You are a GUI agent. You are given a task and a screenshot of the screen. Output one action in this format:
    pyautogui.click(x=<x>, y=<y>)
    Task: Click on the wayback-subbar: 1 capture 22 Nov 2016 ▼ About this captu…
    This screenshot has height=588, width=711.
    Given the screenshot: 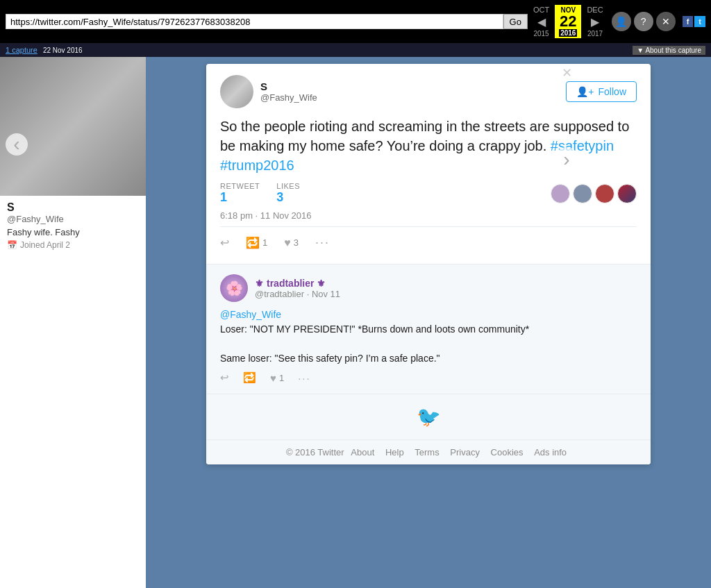 What is the action you would take?
    pyautogui.click(x=356, y=50)
    